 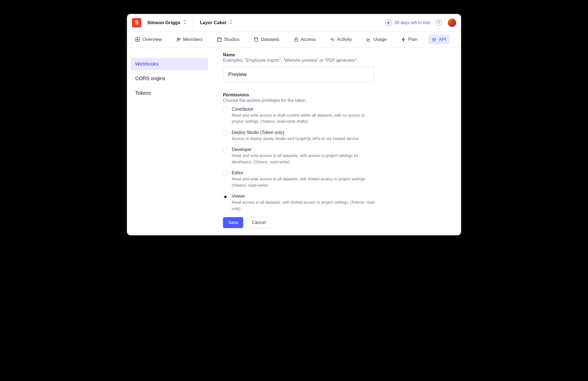 What do you see at coordinates (233, 223) in the screenshot?
I see `save-button: Save` at bounding box center [233, 223].